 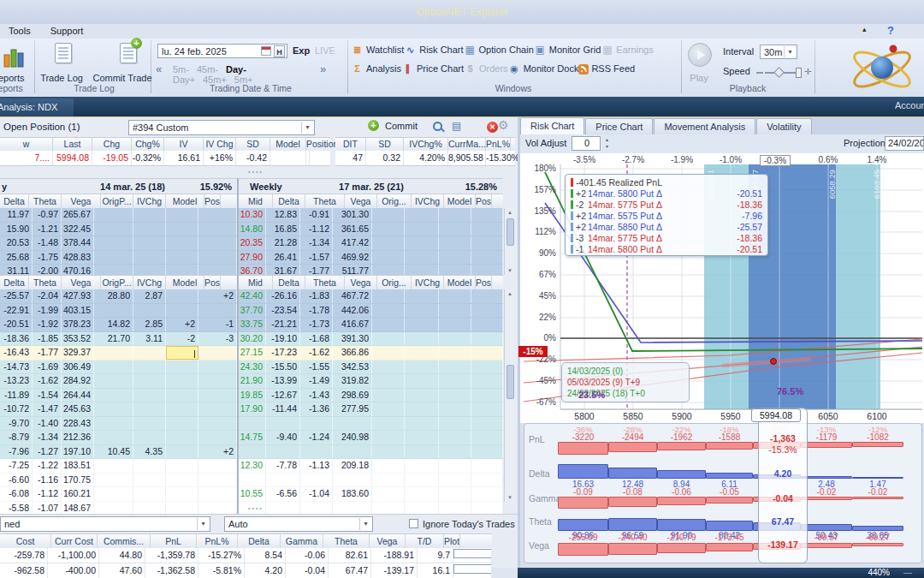 I want to click on analysis-tab: Movement Analysis, so click(x=705, y=127).